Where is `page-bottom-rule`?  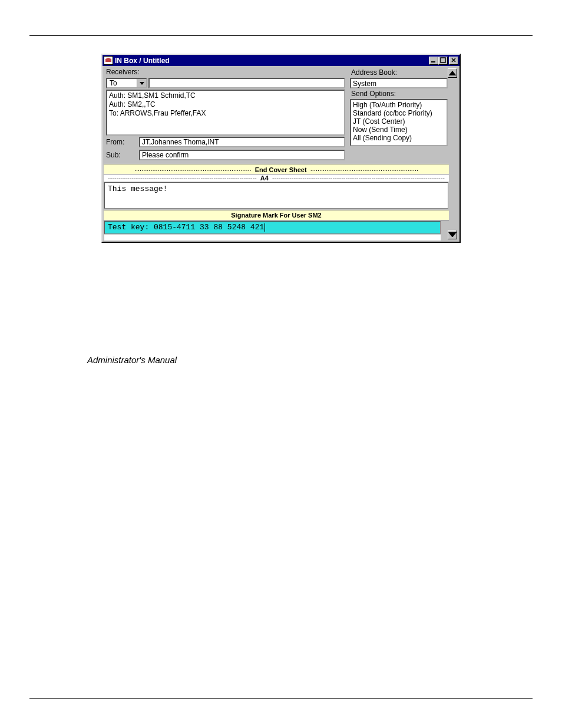 page-bottom-rule is located at coordinates (281, 698).